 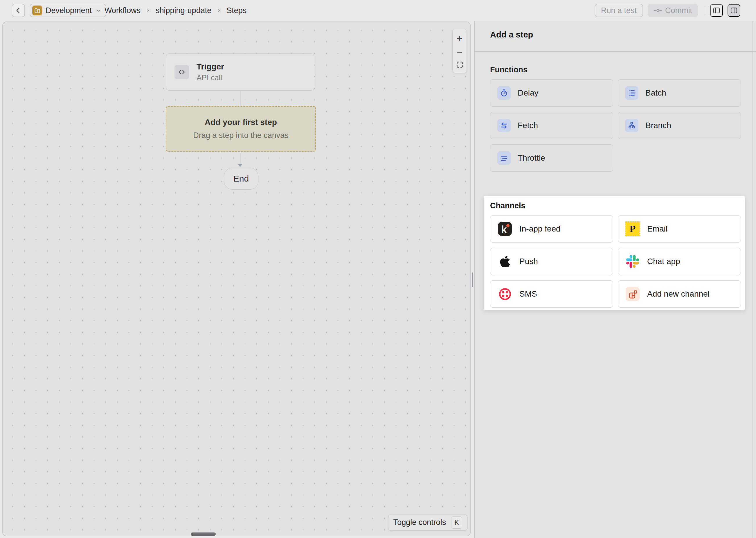 What do you see at coordinates (716, 11) in the screenshot?
I see `panel-left-icon` at bounding box center [716, 11].